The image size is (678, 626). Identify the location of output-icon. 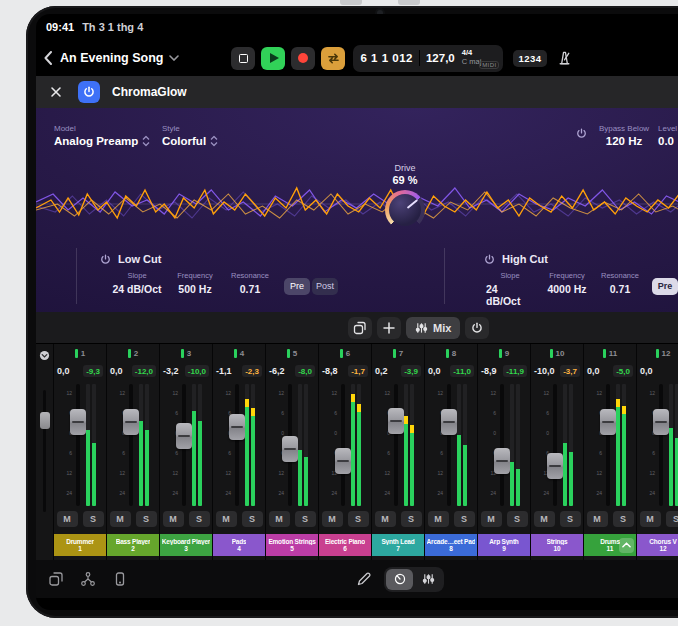
(44, 356).